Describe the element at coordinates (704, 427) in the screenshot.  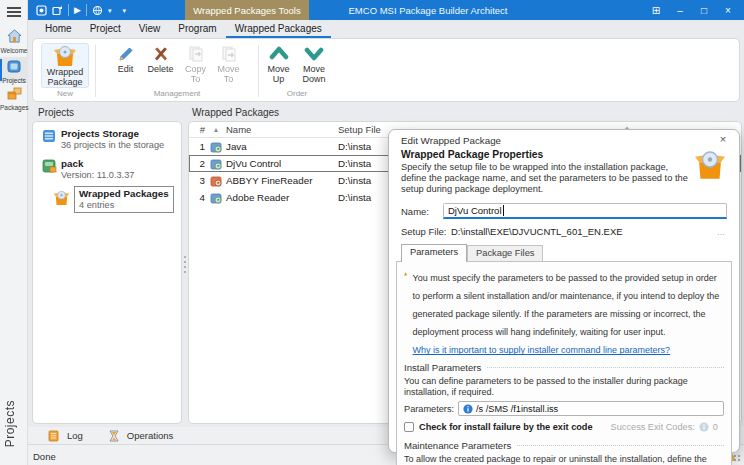
I see `info-icon-disabled` at that location.